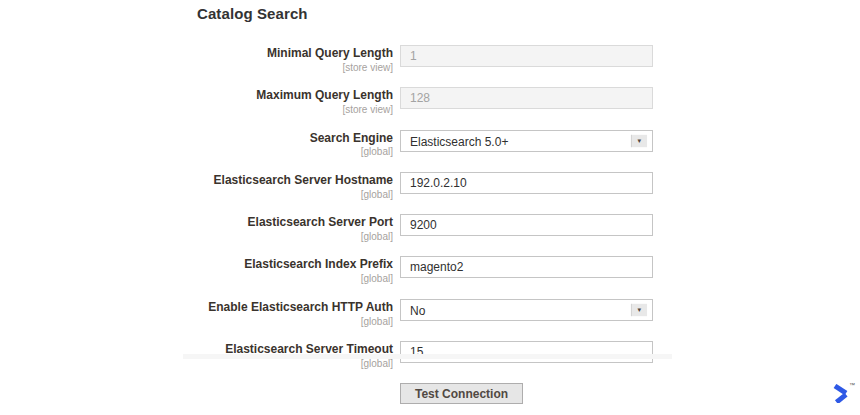  Describe the element at coordinates (526, 141) in the screenshot. I see `field-control: Elasticsearch 5.0+▼` at that location.